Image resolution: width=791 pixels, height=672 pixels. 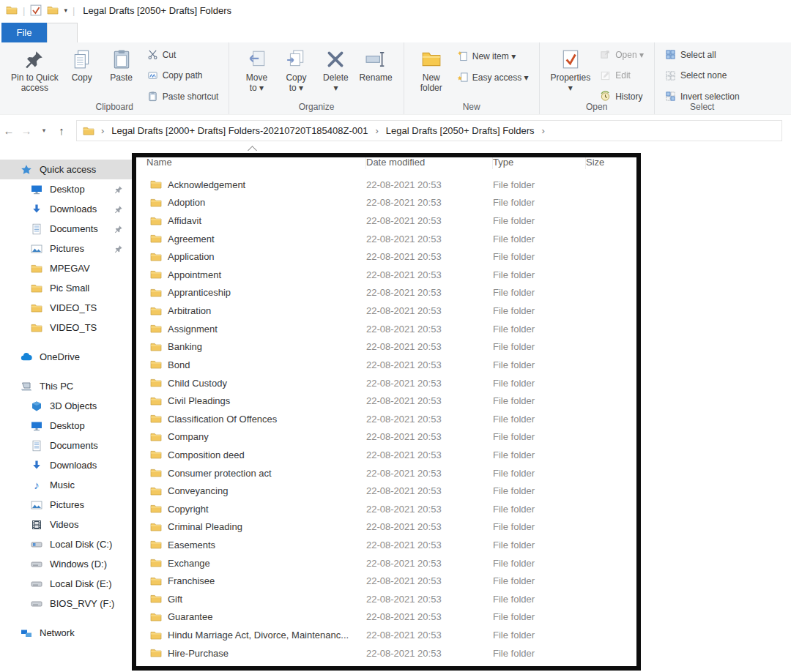 What do you see at coordinates (461, 239) in the screenshot?
I see `table-row: Agreement 22-08-2021 20:53 File folder` at bounding box center [461, 239].